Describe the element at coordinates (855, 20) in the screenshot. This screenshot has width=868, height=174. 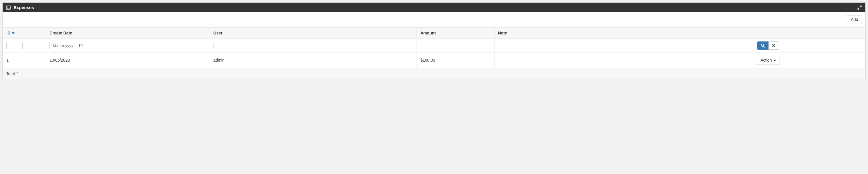
I see `add-button: Add` at that location.